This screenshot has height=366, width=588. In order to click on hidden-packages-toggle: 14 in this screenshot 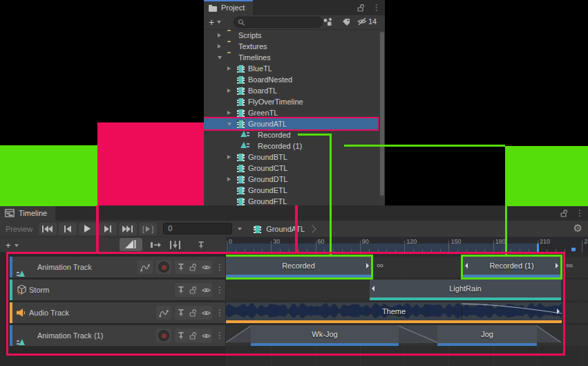, I will do `click(367, 21)`.